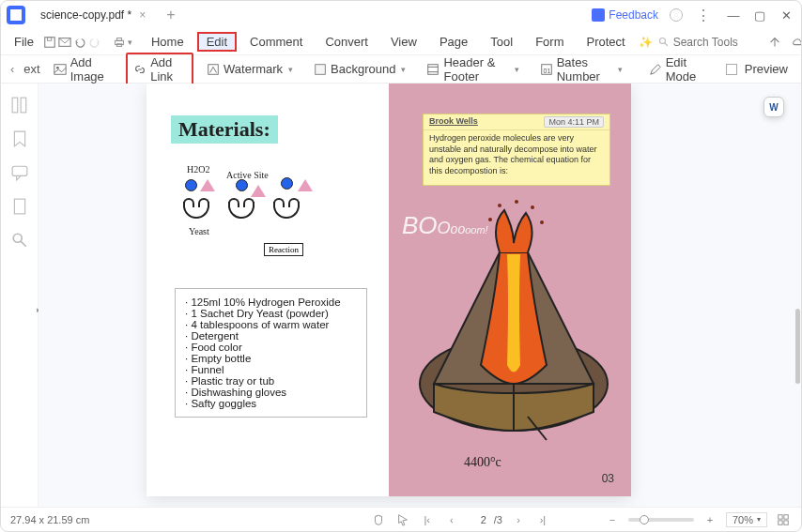 The width and height of the screenshot is (802, 532). Describe the element at coordinates (477, 520) in the screenshot. I see `page-number-input` at that location.